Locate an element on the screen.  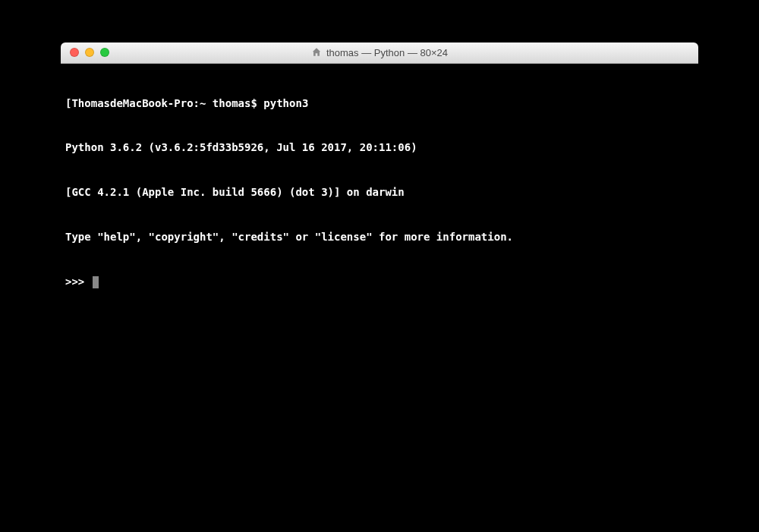
output-line: Python 3.6.2 (v3.6.2:5fd33b5926, Jul 16 … is located at coordinates (380, 148).